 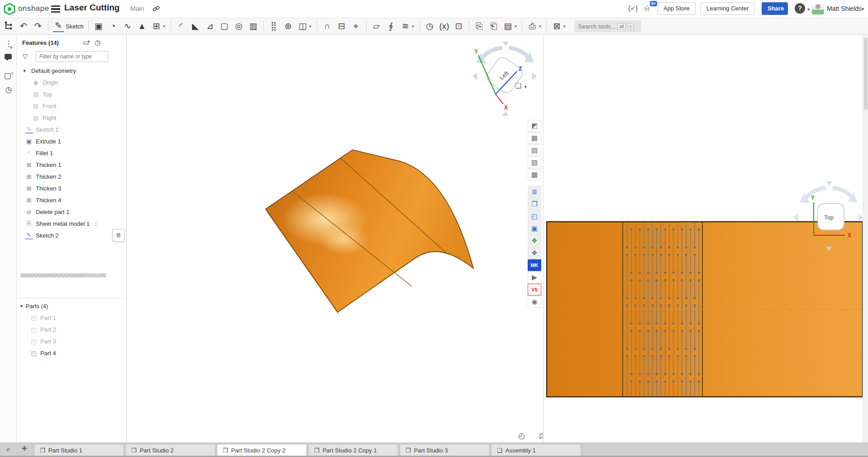 I want to click on pan-down-icon, so click(x=829, y=249).